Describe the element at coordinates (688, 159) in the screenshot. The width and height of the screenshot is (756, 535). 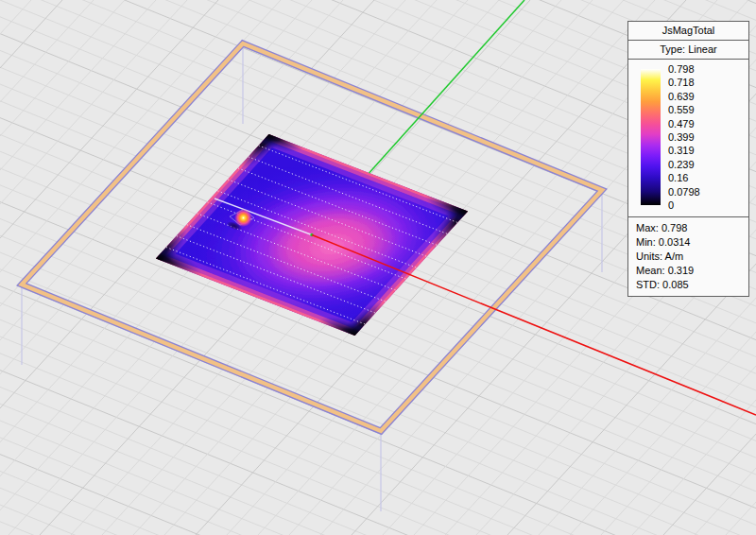
I see `legend-panel: JsMagTotal Type: Linear 0.798 0.718 0.63…` at that location.